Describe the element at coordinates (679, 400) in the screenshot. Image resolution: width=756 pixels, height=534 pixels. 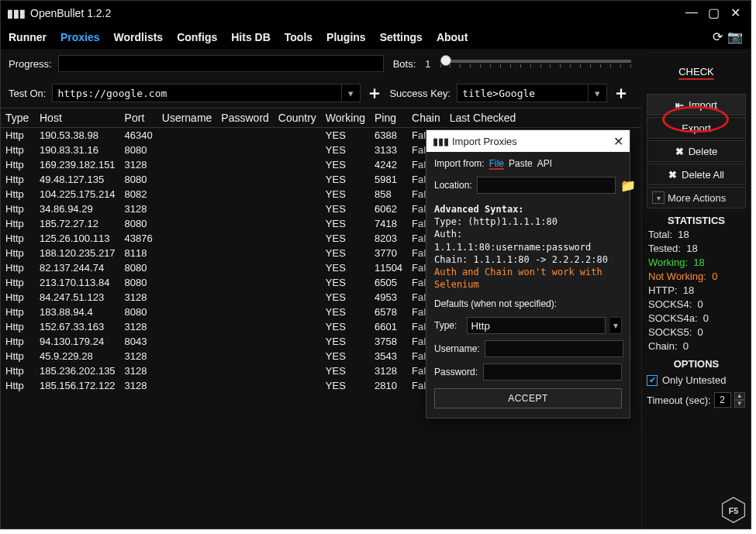
I see `timeout-label: Timeout (sec):` at that location.